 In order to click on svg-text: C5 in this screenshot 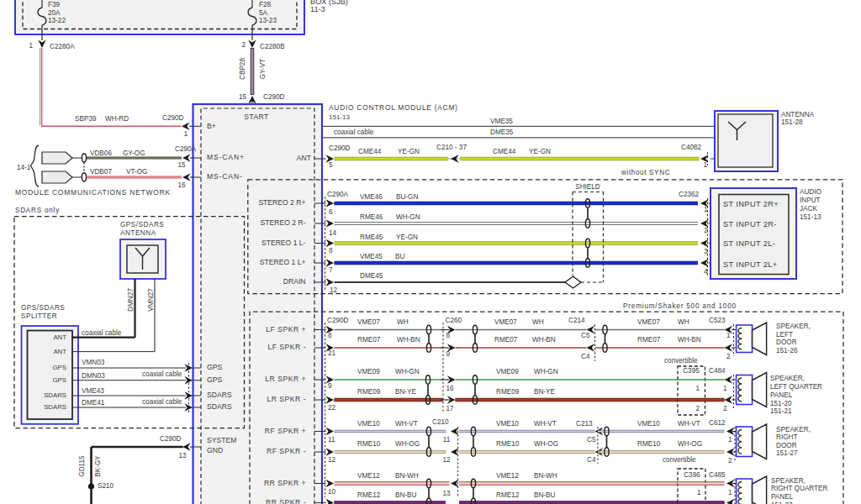, I will do `click(592, 440)`.